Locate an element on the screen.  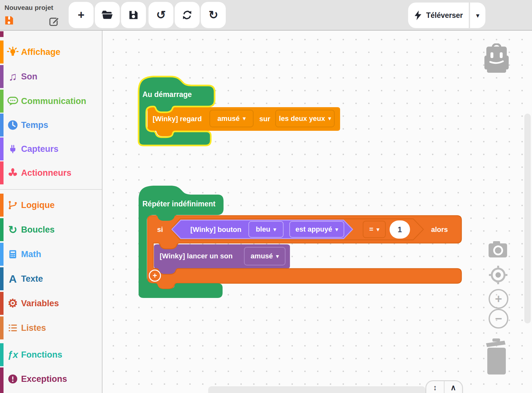
block-label: sur is located at coordinates (265, 119).